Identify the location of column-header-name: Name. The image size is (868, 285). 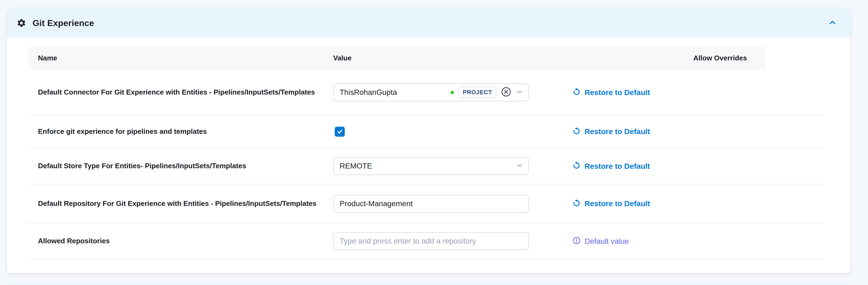
(48, 58).